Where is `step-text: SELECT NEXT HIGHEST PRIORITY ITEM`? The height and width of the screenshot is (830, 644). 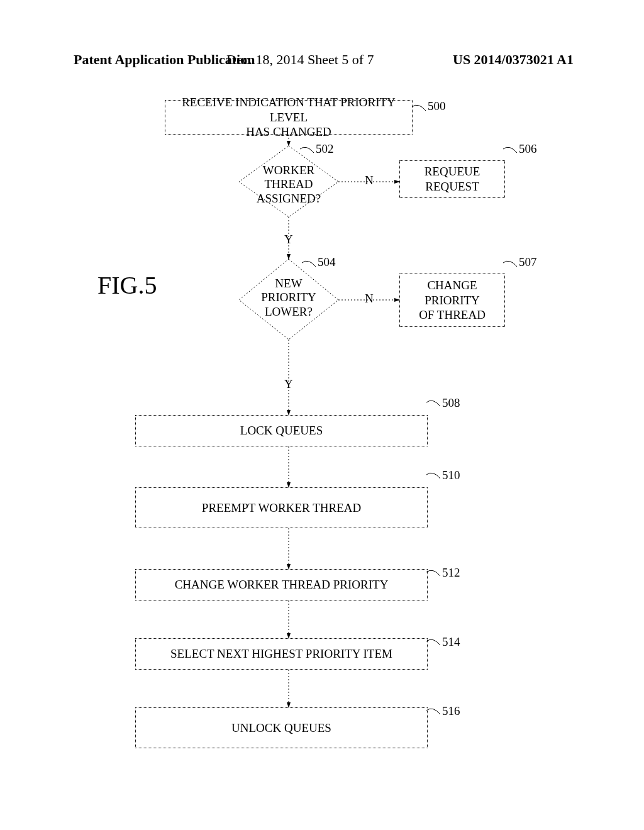 step-text: SELECT NEXT HIGHEST PRIORITY ITEM is located at coordinates (282, 654).